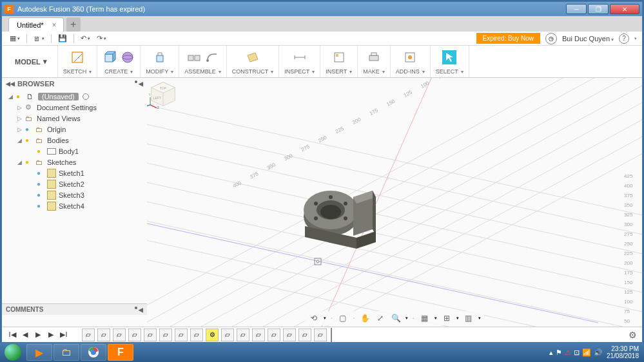 The height and width of the screenshot is (362, 644). Describe the element at coordinates (339, 57) in the screenshot. I see `insert-icon` at that location.